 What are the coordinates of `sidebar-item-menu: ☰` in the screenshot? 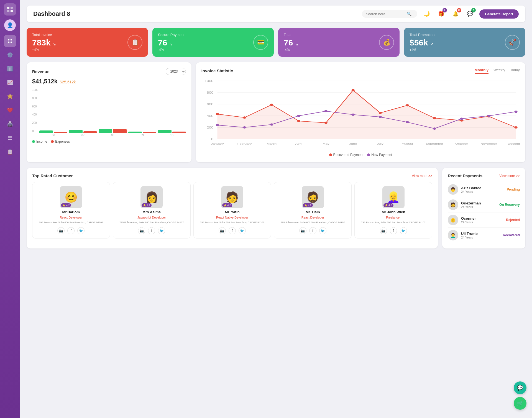 It's located at (10, 138).